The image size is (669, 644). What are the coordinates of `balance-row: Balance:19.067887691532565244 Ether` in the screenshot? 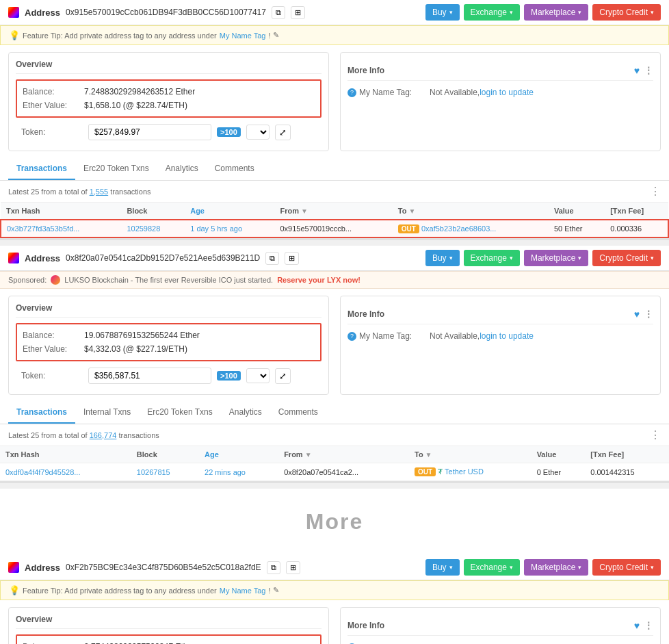 It's located at (168, 335).